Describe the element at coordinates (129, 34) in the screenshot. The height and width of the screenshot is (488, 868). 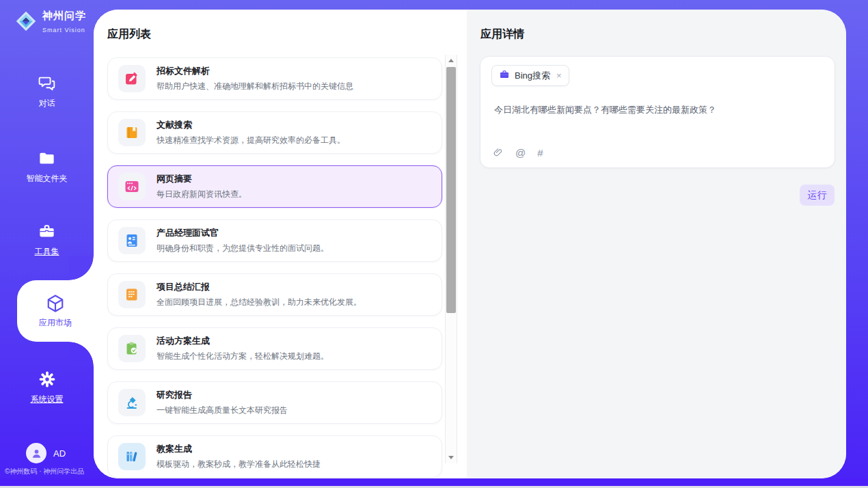
I see `app-list-title: 应用列表` at that location.